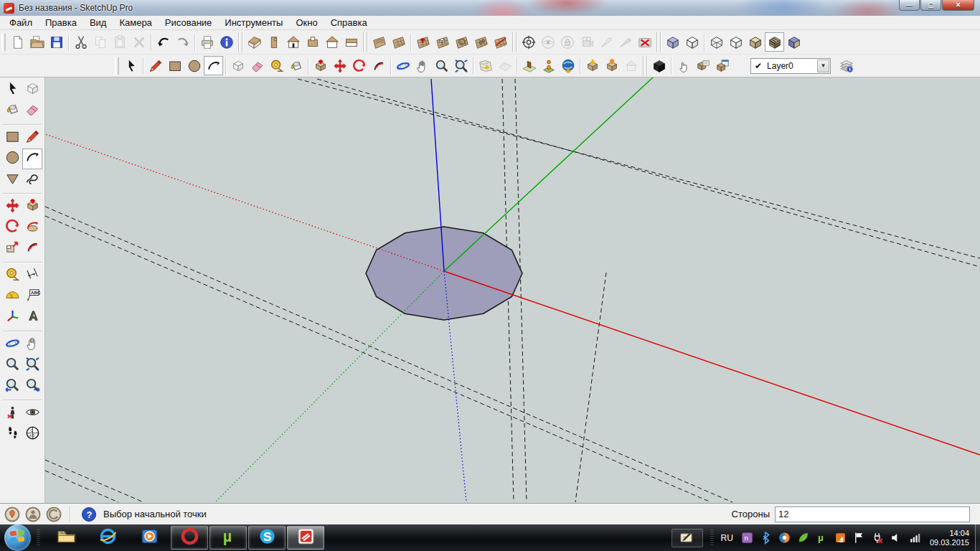 The image size is (980, 551). Describe the element at coordinates (12, 413) in the screenshot. I see `tool-poscam-button` at that location.